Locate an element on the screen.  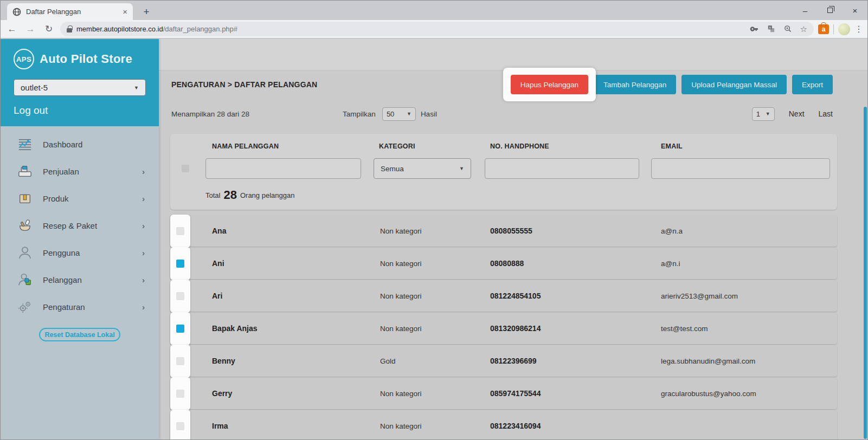
extension-icon: a is located at coordinates (824, 29).